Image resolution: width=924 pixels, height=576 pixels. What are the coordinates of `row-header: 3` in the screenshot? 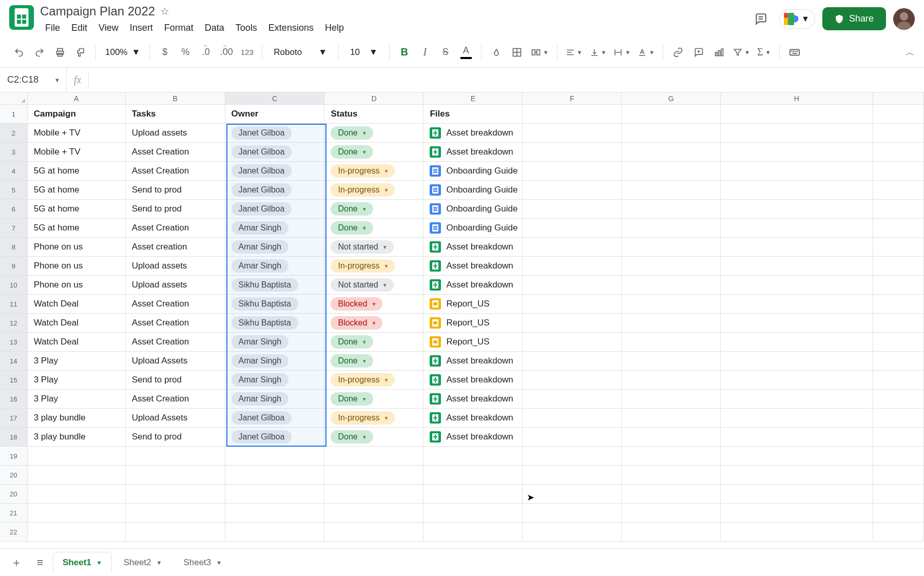 It's located at (14, 152).